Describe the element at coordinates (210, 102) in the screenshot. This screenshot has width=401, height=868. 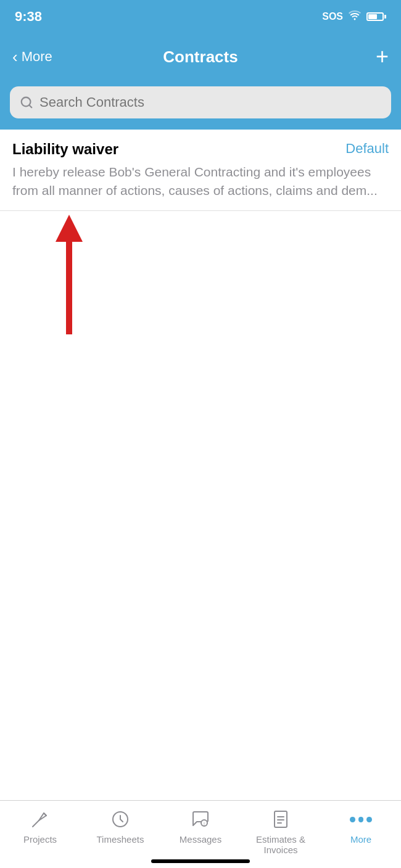
I see `search-input` at that location.